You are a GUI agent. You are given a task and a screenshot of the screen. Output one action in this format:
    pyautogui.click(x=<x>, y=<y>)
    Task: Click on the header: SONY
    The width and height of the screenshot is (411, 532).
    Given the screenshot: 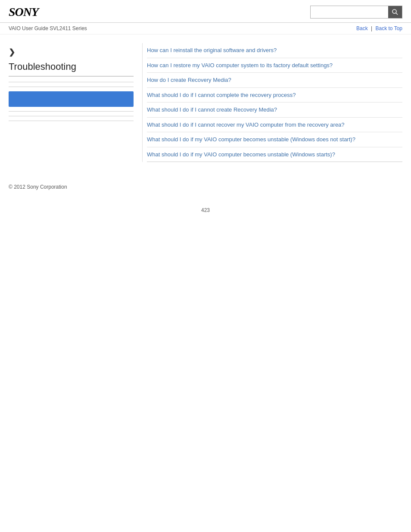 What is the action you would take?
    pyautogui.click(x=206, y=11)
    